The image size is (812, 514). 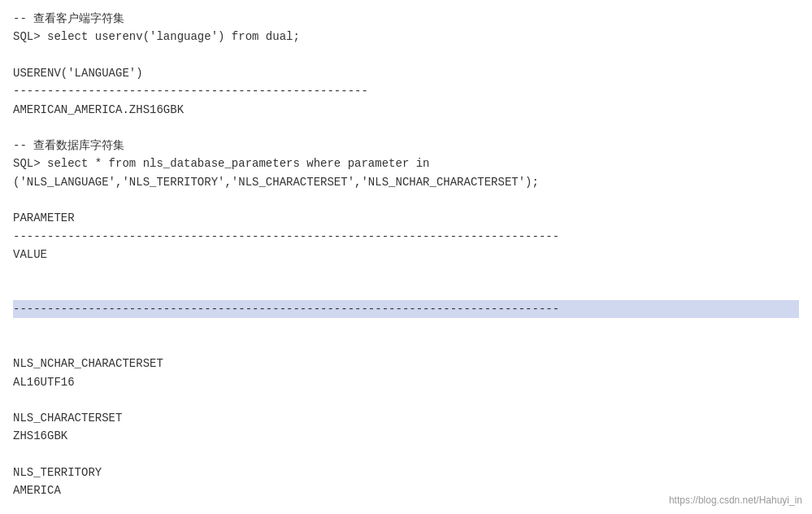 I want to click on line-2: SQL> select userenv('language') from dua…, so click(x=406, y=37).